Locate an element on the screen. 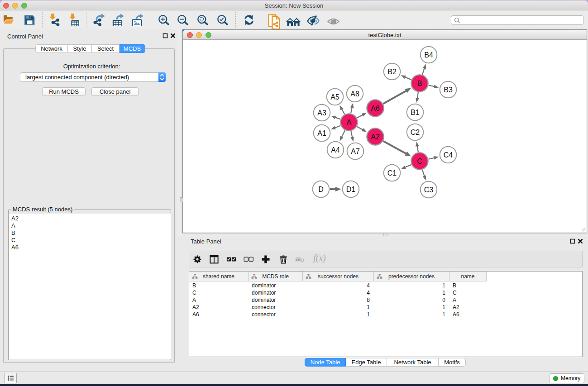 Image resolution: width=588 pixels, height=386 pixels. column-header-successor-nodes: successor nodes is located at coordinates (339, 276).